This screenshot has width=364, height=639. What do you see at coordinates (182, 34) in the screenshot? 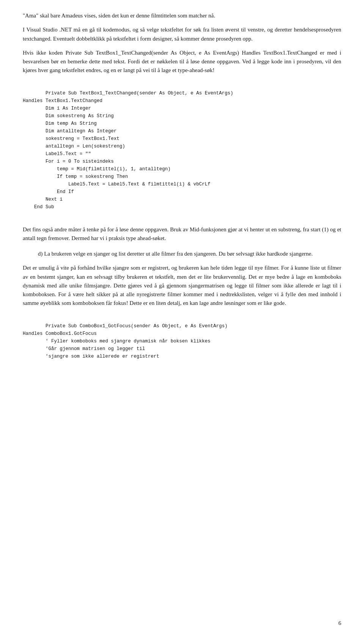
I see `intro2-text: I Visual Studio .NET må en gå til kodemo…` at bounding box center [182, 34].